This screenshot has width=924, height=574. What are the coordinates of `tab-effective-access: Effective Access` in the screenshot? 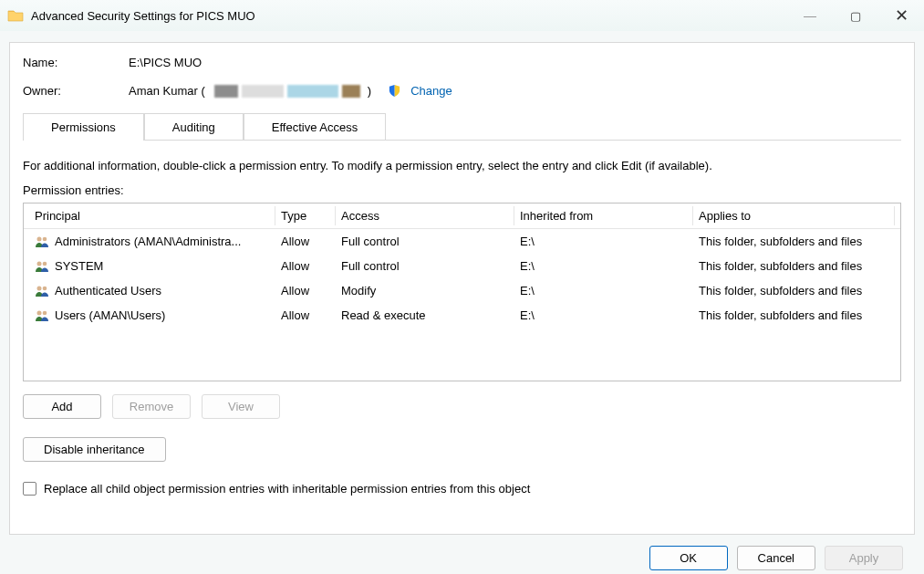 It's located at (315, 127).